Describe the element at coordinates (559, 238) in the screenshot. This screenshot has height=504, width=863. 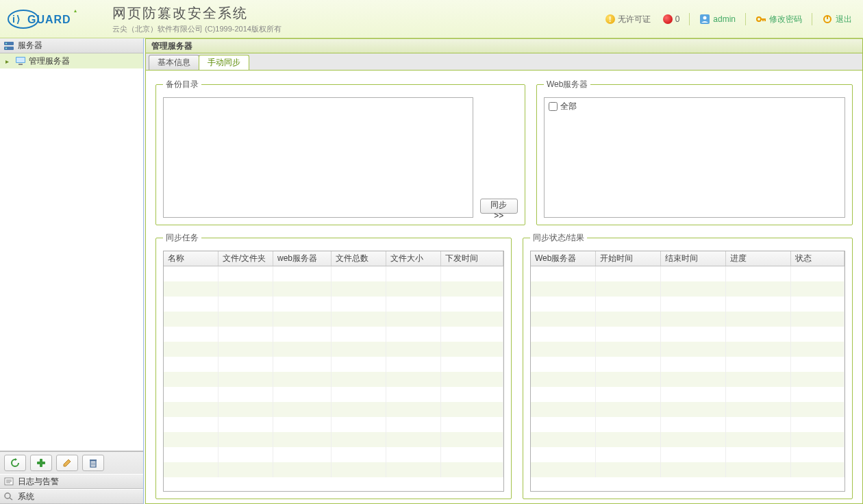
I see `status-legend: 同步状态/结果` at that location.